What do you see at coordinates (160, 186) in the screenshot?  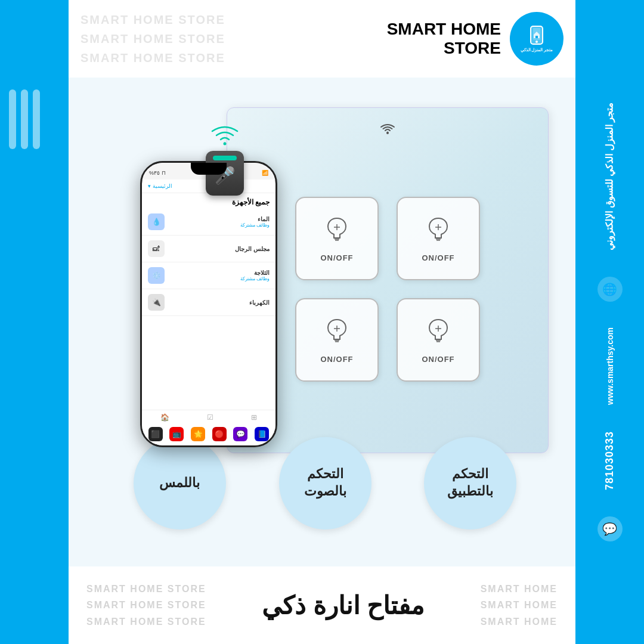 I see `phone-home-nav: الرئيسية ▾` at bounding box center [160, 186].